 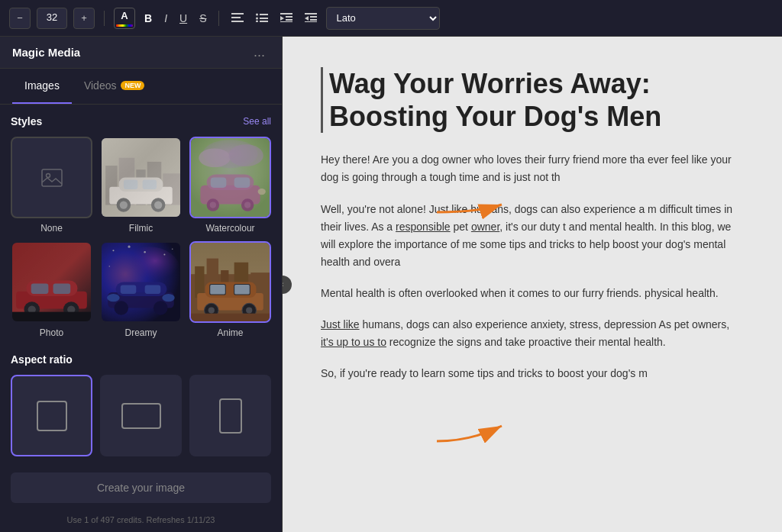 I want to click on underline-btn: U, so click(x=183, y=18).